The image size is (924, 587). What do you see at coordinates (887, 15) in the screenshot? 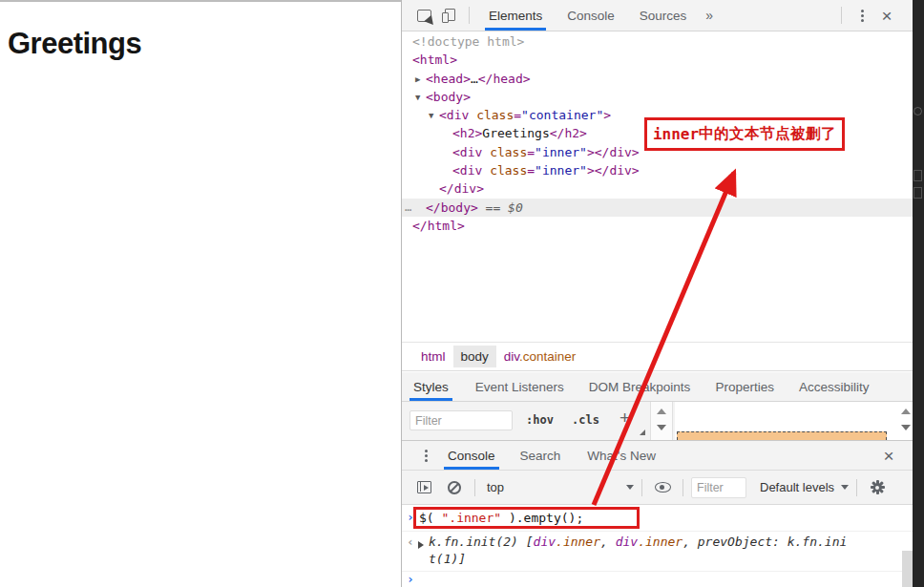
I see `devtools-close-button: ×` at bounding box center [887, 15].